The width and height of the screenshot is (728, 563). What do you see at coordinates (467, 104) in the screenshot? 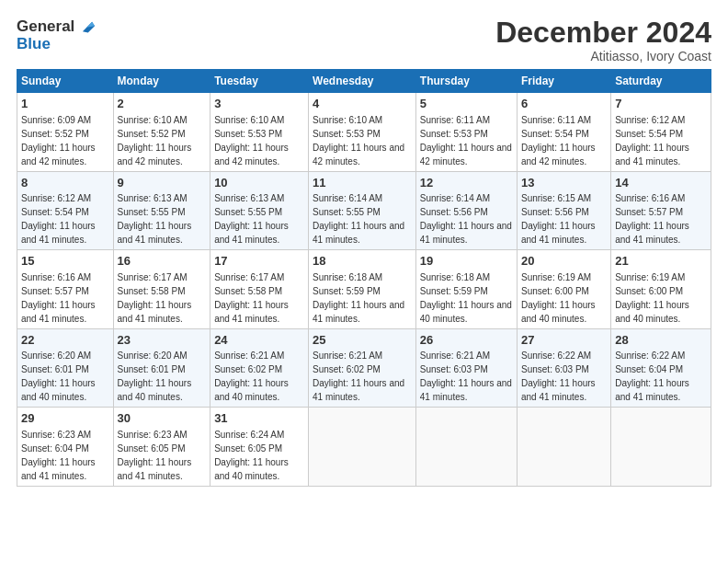
I see `day-number: 5` at bounding box center [467, 104].